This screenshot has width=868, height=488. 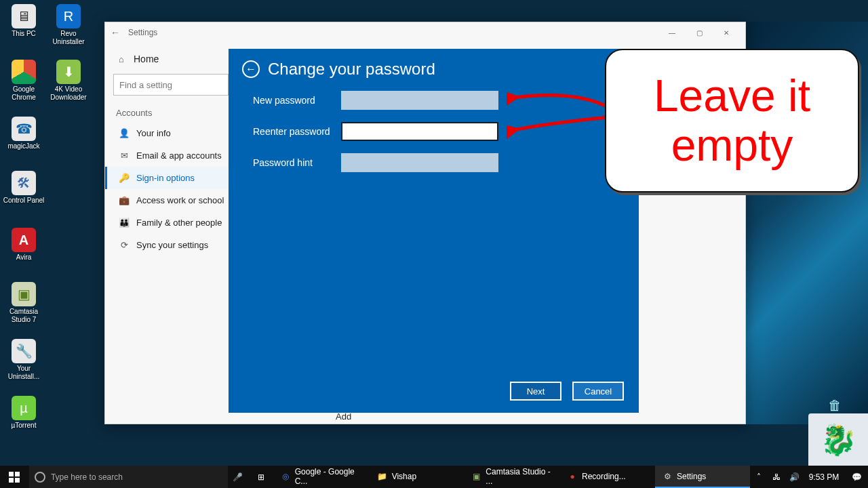 What do you see at coordinates (177, 245) in the screenshot?
I see `nav-sync: ⟳Sync your settings` at bounding box center [177, 245].